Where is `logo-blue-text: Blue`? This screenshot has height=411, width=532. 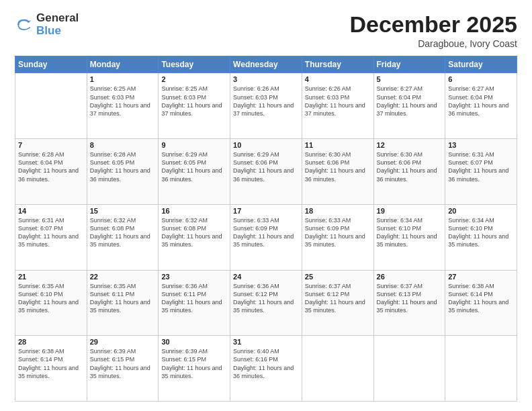 logo-blue-text: Blue is located at coordinates (58, 31).